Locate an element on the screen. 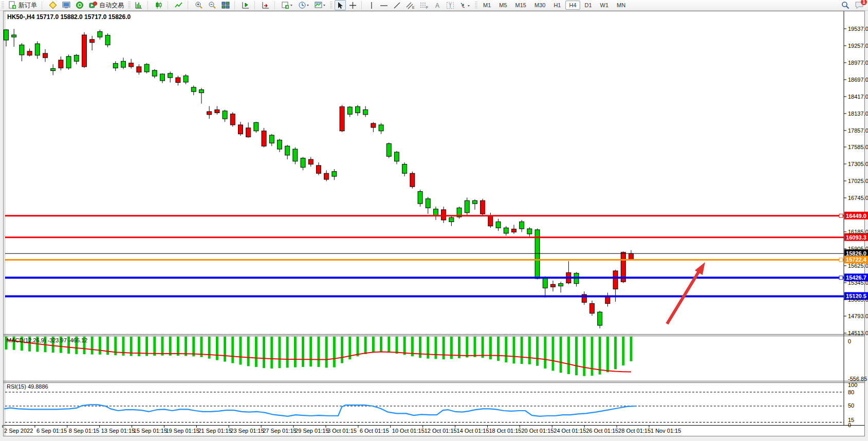 The height and width of the screenshot is (441, 868). price-tick-label: 16745.0 is located at coordinates (858, 198).